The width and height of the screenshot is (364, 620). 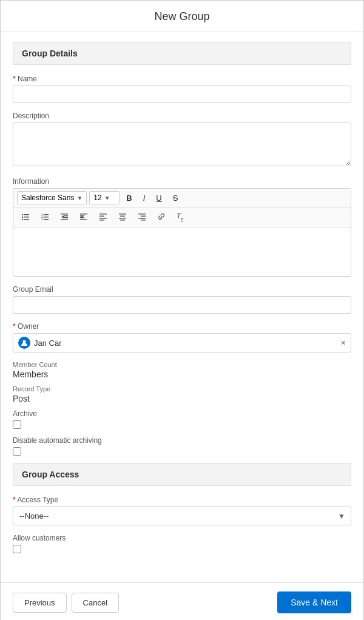 What do you see at coordinates (17, 425) in the screenshot?
I see `archive-checkbox` at bounding box center [17, 425].